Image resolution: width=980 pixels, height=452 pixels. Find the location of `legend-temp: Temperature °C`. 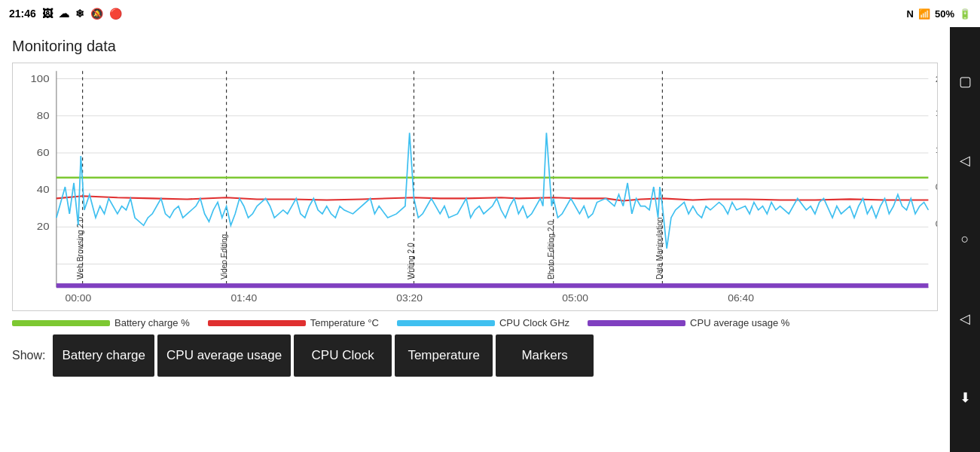

legend-temp: Temperature °C is located at coordinates (294, 322).